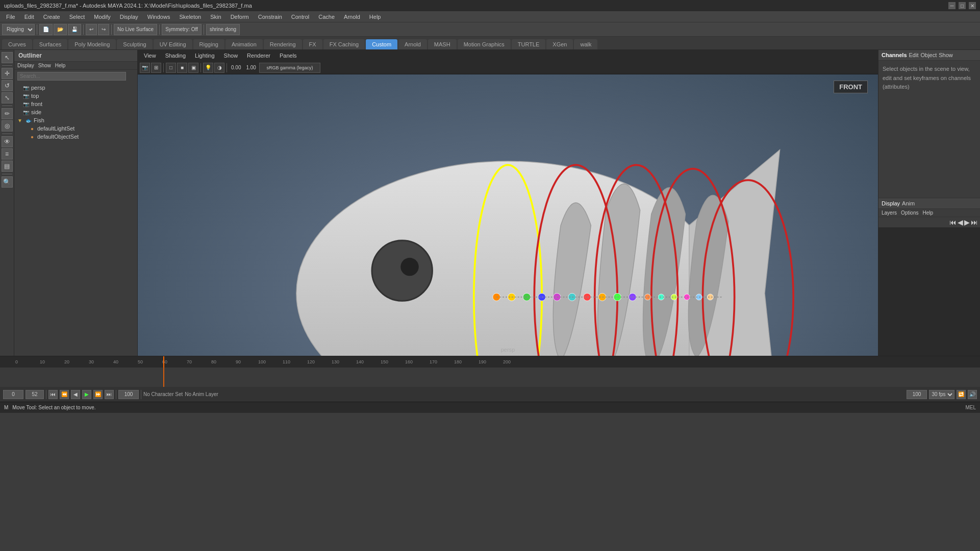 This screenshot has width=980, height=551. I want to click on tab-fx: FX, so click(313, 44).